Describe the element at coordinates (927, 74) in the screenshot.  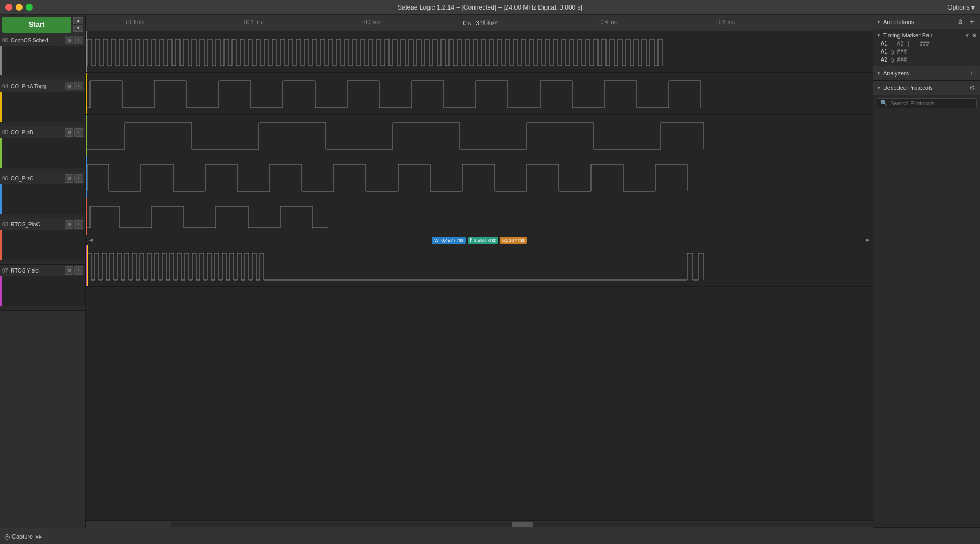
I see `analyzers-section: ▼ Analyzers +` at that location.